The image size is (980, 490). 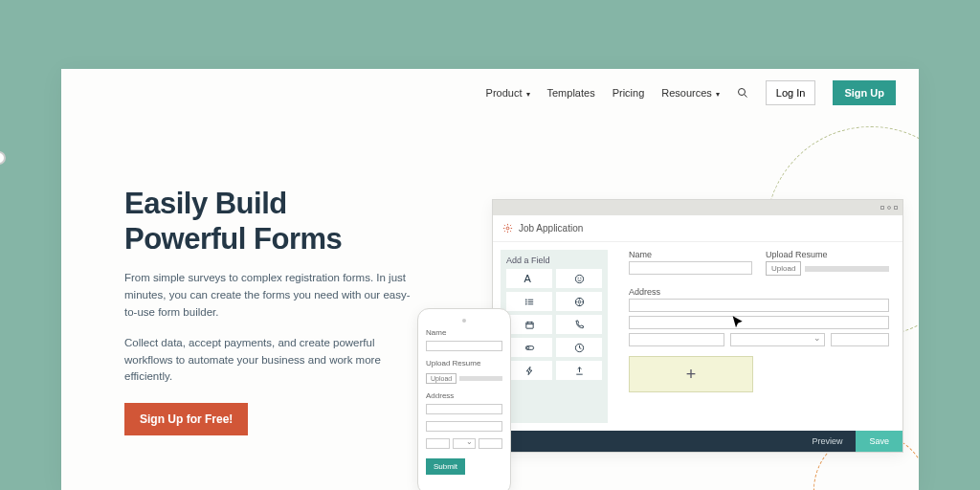 I want to click on palette-text-icon: A, so click(x=529, y=278).